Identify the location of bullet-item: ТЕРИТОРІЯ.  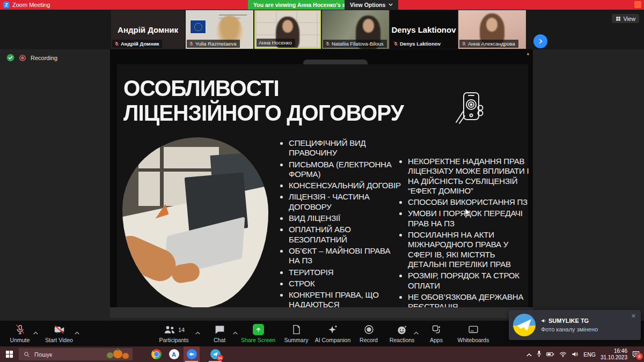
(346, 272).